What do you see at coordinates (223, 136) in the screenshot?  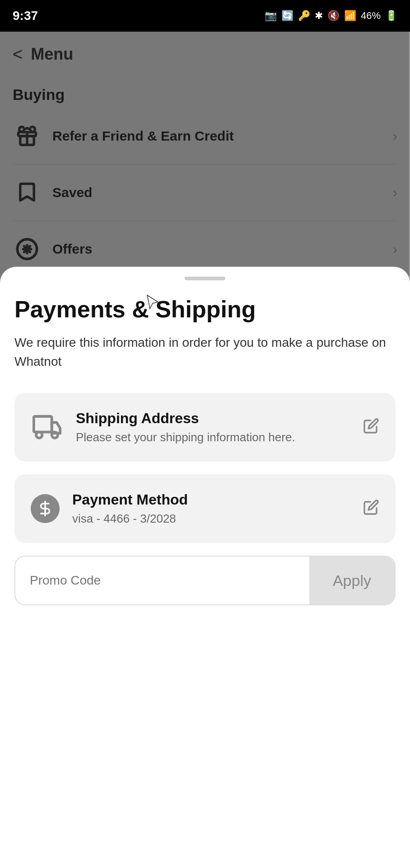 I see `refer-label: Refer a Friend & Earn Credit` at bounding box center [223, 136].